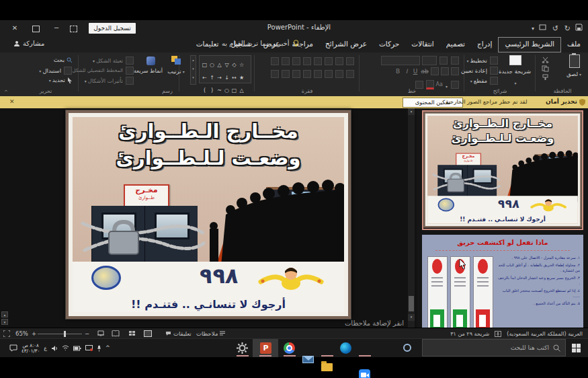  Describe the element at coordinates (31, 348) in the screenshot. I see `taskbar-clock: ٨:٠٨ ص ٤٣/٠١/٣٠` at that location.